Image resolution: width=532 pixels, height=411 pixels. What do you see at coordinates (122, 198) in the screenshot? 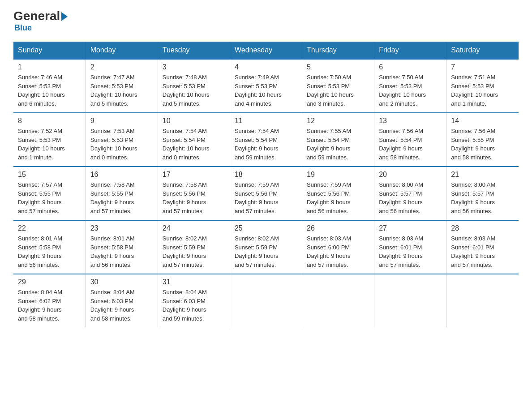
I see `day-info: Sunrise: 7:58 AM Sunset: 5:55 PM Dayligh…` at bounding box center [122, 198].